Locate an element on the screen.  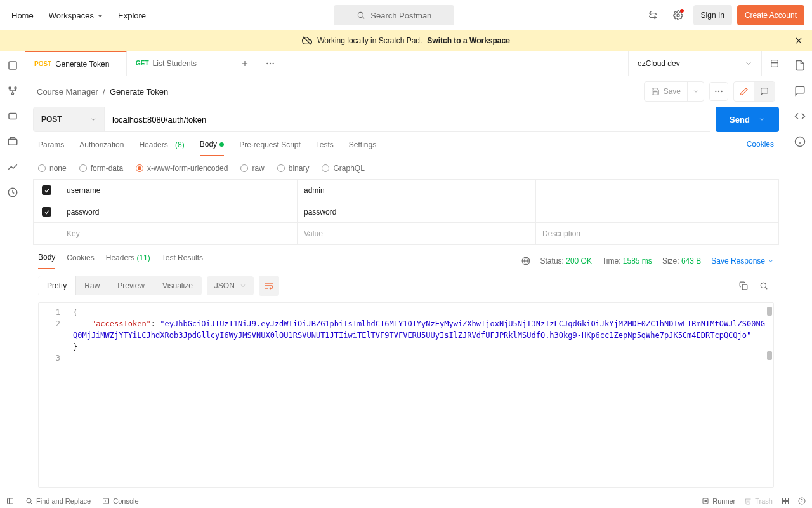
table-row: password password is located at coordinates (406, 212).